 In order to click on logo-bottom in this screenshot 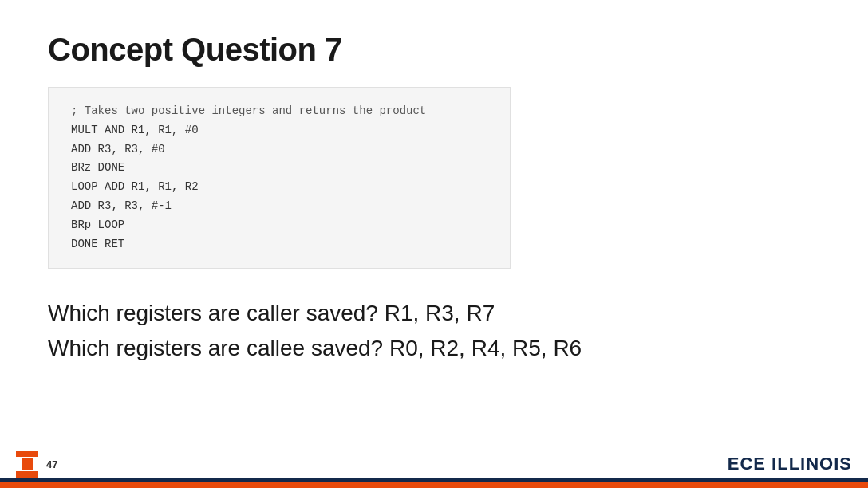, I will do `click(27, 474)`.